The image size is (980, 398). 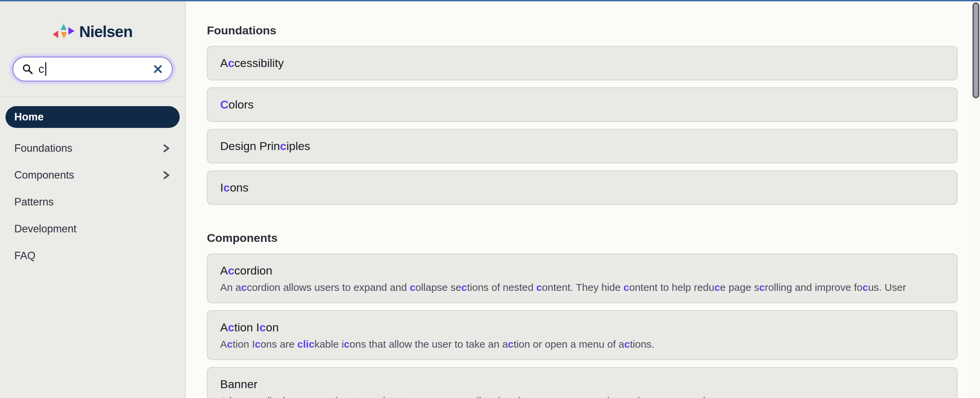 I want to click on sidebar-item-home: Home, so click(x=92, y=117).